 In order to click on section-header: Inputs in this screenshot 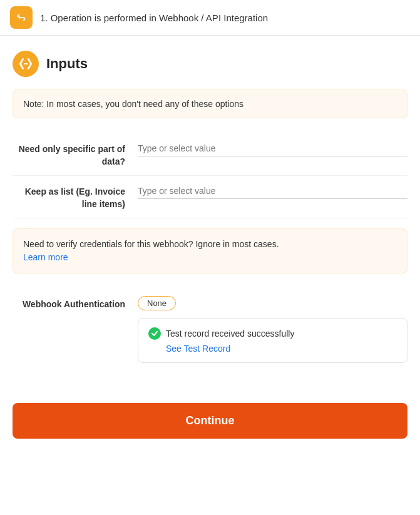, I will do `click(210, 64)`.